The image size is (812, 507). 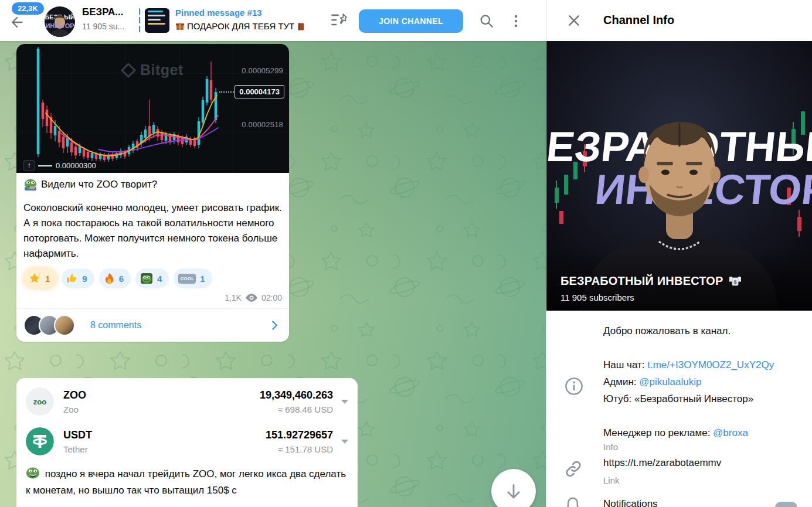 What do you see at coordinates (40, 401) in the screenshot?
I see `zoo-token-icon: zoo` at bounding box center [40, 401].